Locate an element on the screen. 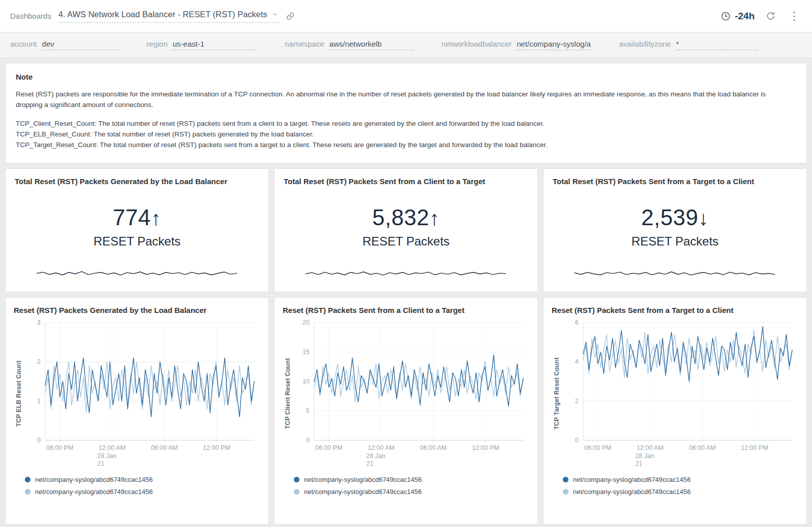 The height and width of the screenshot is (527, 812). panel-title: Reset (RST) Packets Sent from a Client t… is located at coordinates (407, 310).